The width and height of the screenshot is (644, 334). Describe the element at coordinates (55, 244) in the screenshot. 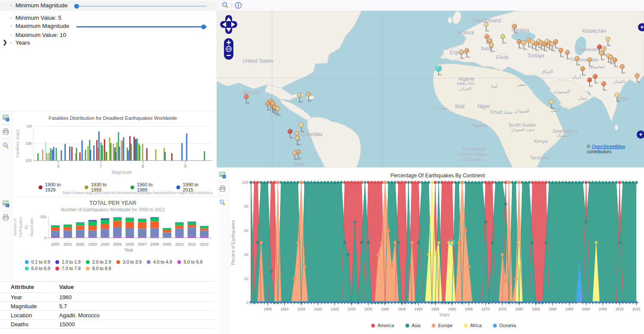

I see `svg-text: 2000` at that location.